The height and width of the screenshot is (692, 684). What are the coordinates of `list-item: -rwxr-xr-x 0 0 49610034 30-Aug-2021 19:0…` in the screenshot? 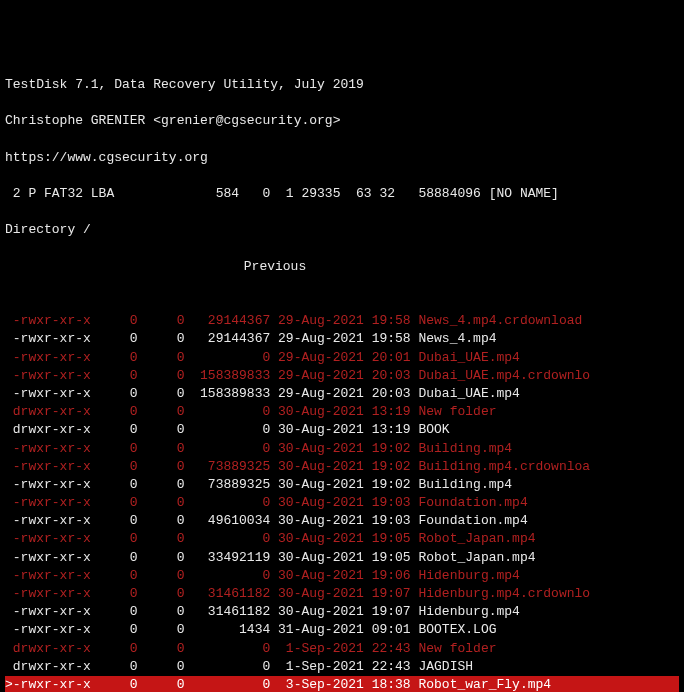 It's located at (342, 521).